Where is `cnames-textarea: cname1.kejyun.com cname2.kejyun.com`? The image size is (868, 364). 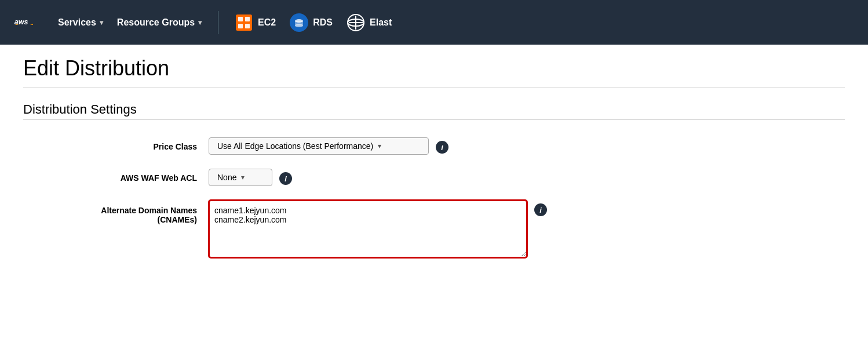
cnames-textarea: cname1.kejyun.com cname2.kejyun.com is located at coordinates (368, 229).